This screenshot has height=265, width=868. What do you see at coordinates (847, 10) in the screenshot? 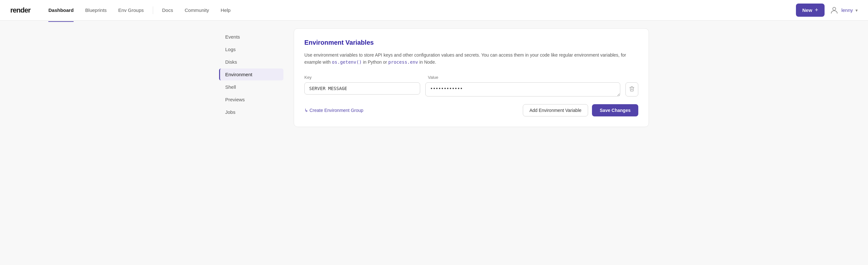
I see `user-name: lenny` at bounding box center [847, 10].